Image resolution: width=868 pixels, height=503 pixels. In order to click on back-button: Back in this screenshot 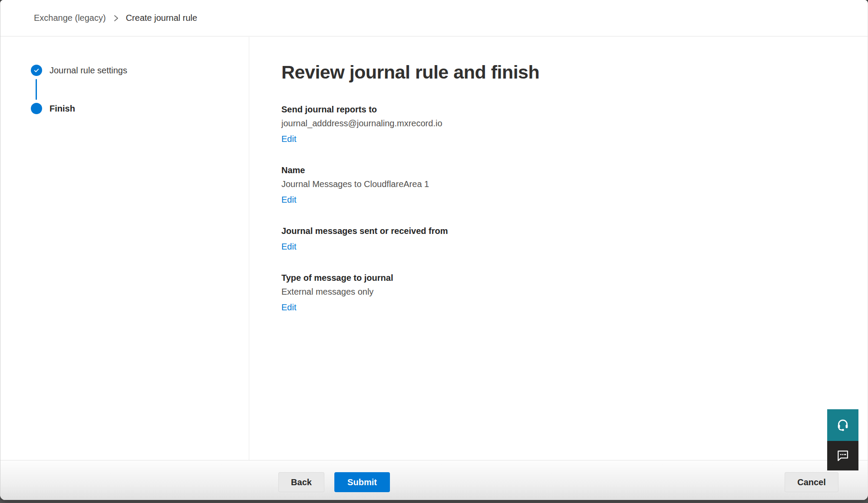, I will do `click(301, 482)`.